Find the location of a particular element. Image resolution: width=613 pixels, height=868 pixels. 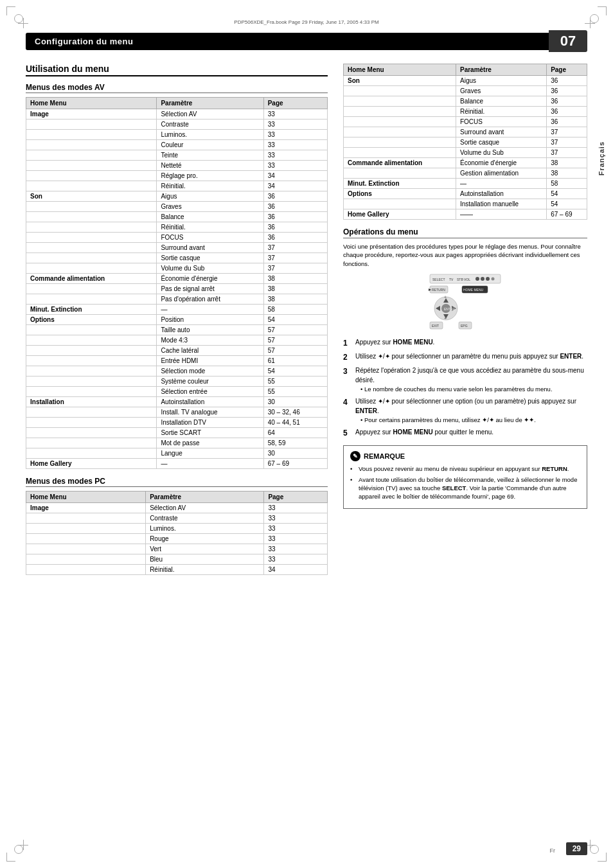

table-cell: 64 is located at coordinates (296, 433).